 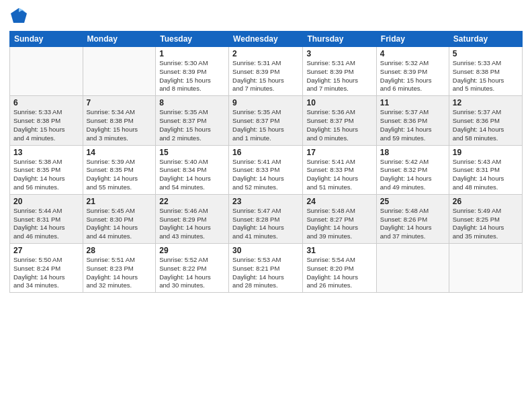 What do you see at coordinates (46, 103) in the screenshot?
I see `day-number: 6` at bounding box center [46, 103].